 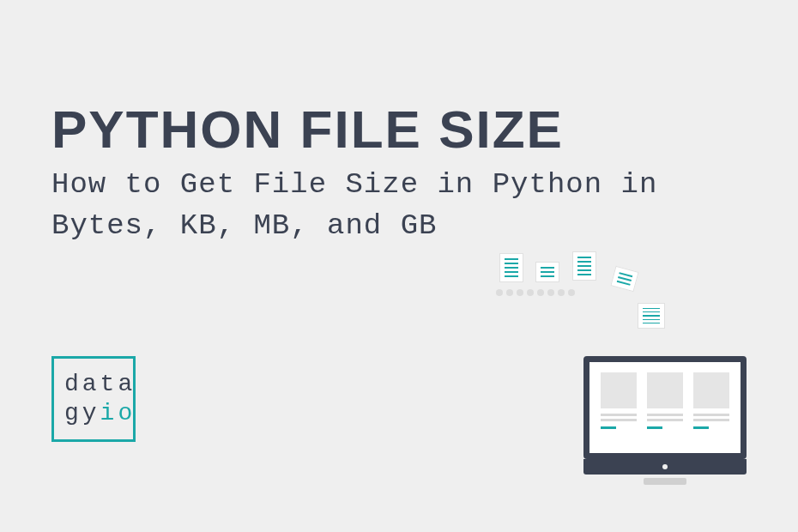 I want to click on page-subtitle: How to Get File Size in Python in Bytes,…, so click(x=378, y=206).